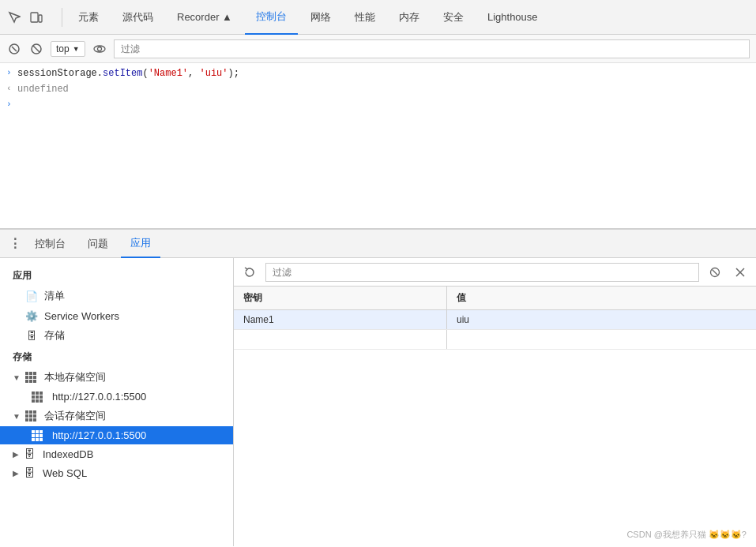 The width and height of the screenshot is (756, 547). I want to click on console-filter-input, so click(431, 49).